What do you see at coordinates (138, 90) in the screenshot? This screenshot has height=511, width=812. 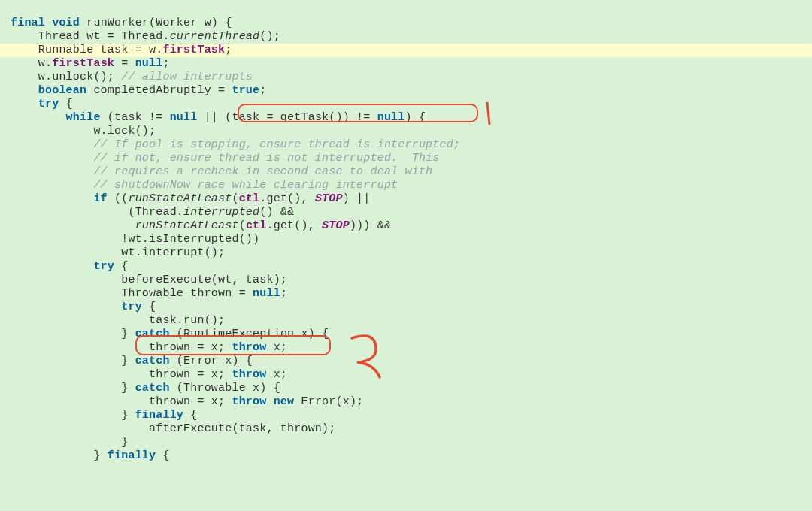 I see `code-line: boolean completedAbruptly = true;` at bounding box center [138, 90].